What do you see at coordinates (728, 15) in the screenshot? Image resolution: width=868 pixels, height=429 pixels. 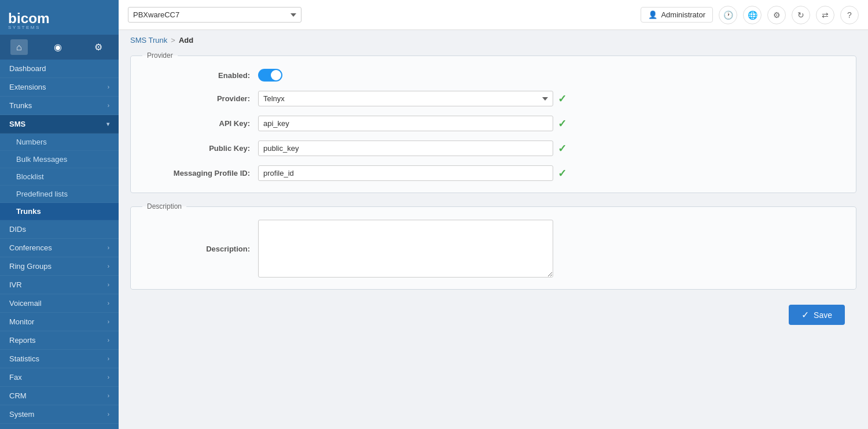 I see `clock-icon-btn: 🕐` at bounding box center [728, 15].